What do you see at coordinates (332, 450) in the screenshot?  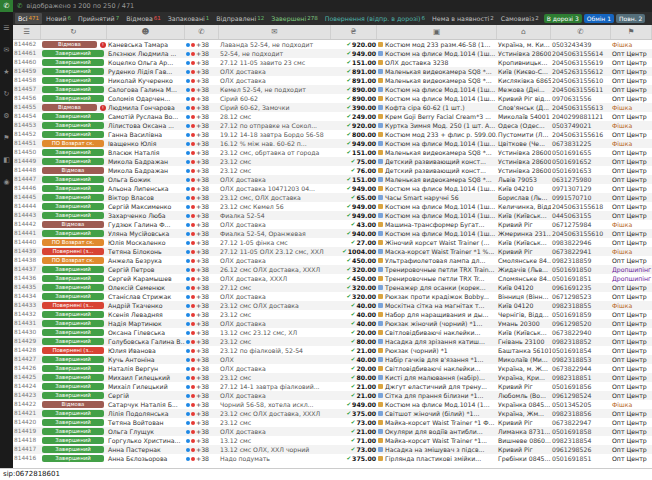 I see `order-row: 814417ЗавершенийАнна Пастернак+3813.12 с…` at bounding box center [332, 450].